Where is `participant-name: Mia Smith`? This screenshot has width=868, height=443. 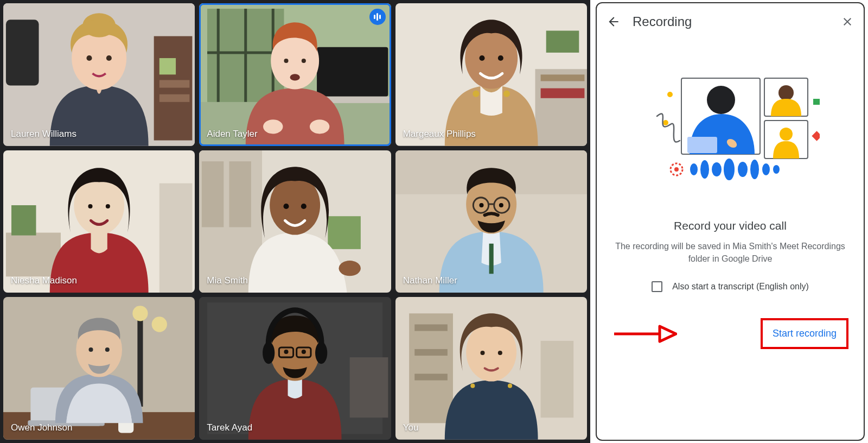 participant-name: Mia Smith is located at coordinates (227, 281).